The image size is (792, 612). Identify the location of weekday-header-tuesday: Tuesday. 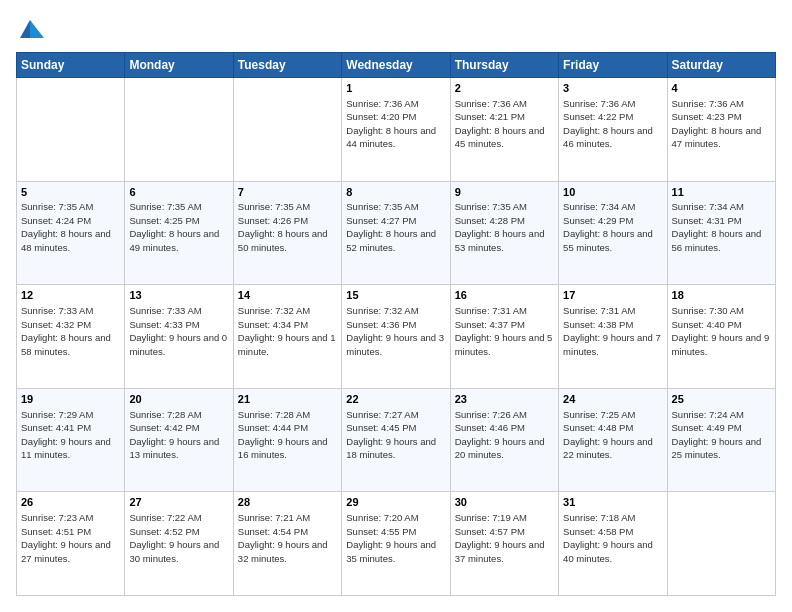
(287, 66).